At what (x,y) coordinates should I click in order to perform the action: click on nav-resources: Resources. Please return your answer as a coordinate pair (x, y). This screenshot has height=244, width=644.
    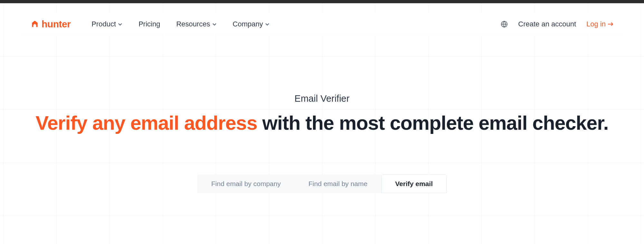
    Looking at the image, I should click on (196, 24).